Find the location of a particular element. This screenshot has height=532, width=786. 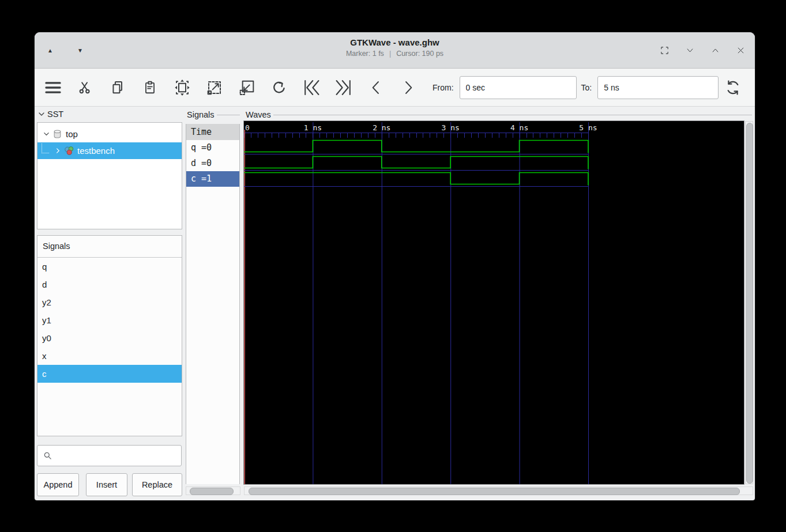

wave-signals-frame-label: Signals is located at coordinates (213, 115).